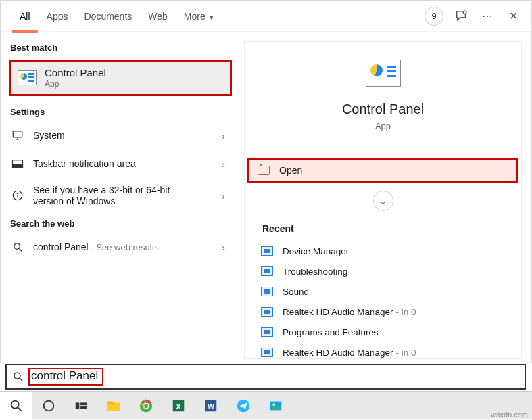  Describe the element at coordinates (118, 195) in the screenshot. I see `settings-bit-label: See if you have a 32-bit or 64-bit versi…` at that location.